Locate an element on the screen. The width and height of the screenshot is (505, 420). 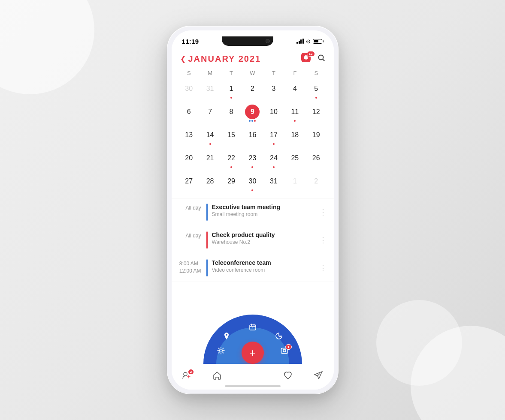
day-number: 26 is located at coordinates (316, 158).